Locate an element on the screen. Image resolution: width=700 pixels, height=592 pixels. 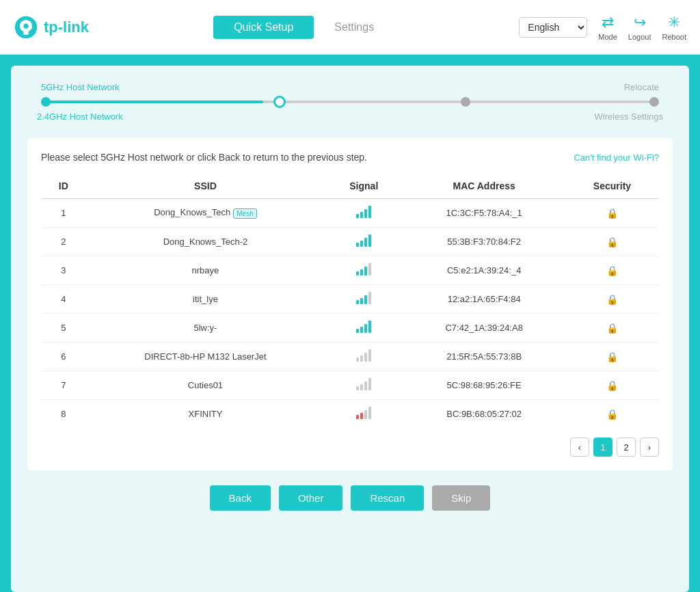
mode-icon: ⇄ is located at coordinates (608, 23).